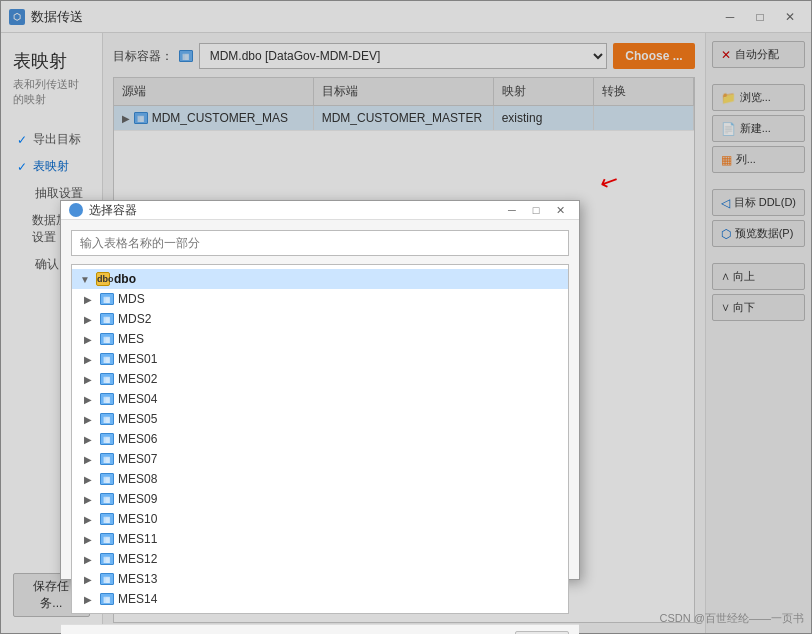  Describe the element at coordinates (320, 579) in the screenshot. I see `tree-item-14: ▶ ▦ MES13` at that location.